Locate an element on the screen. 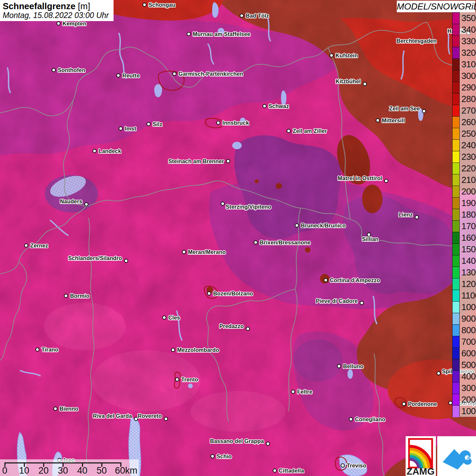  colorbar-label-2500: 2500 is located at coordinates (469, 134).